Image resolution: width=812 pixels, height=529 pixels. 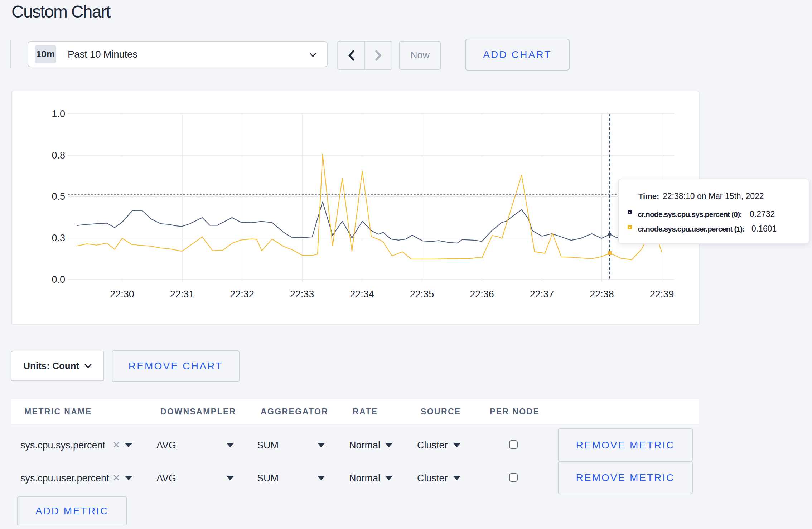 What do you see at coordinates (58, 196) in the screenshot?
I see `svg-text: 0.5` at bounding box center [58, 196].